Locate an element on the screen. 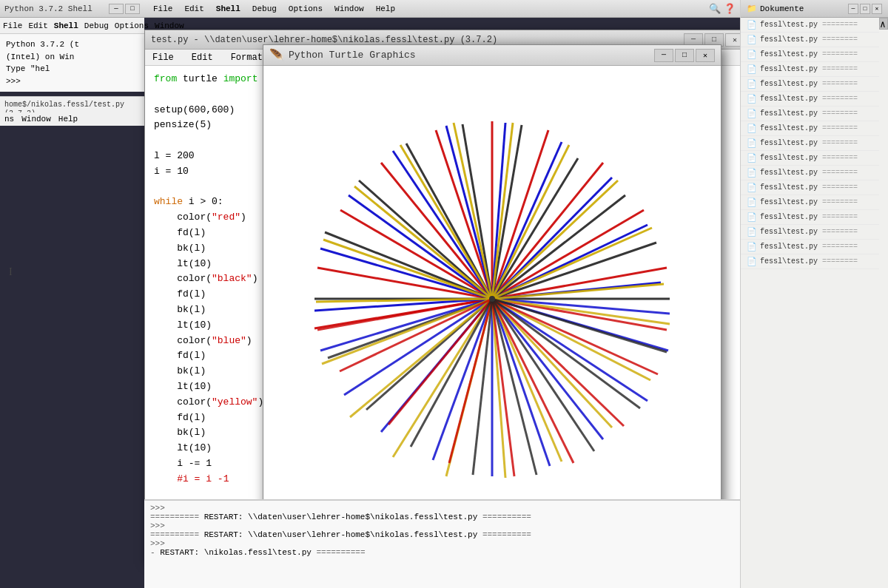 This screenshot has height=588, width=888. fm-maximize-btn: □ is located at coordinates (865, 9).